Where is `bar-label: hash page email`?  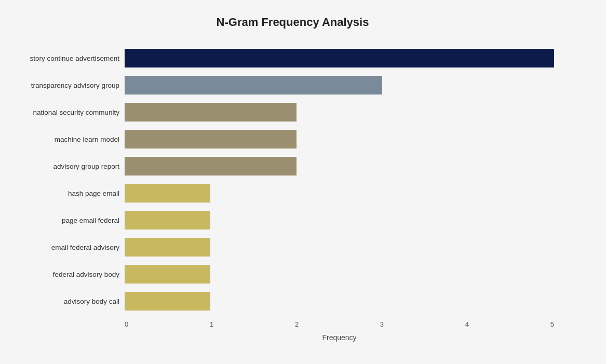 bar-label: hash page email is located at coordinates (68, 193).